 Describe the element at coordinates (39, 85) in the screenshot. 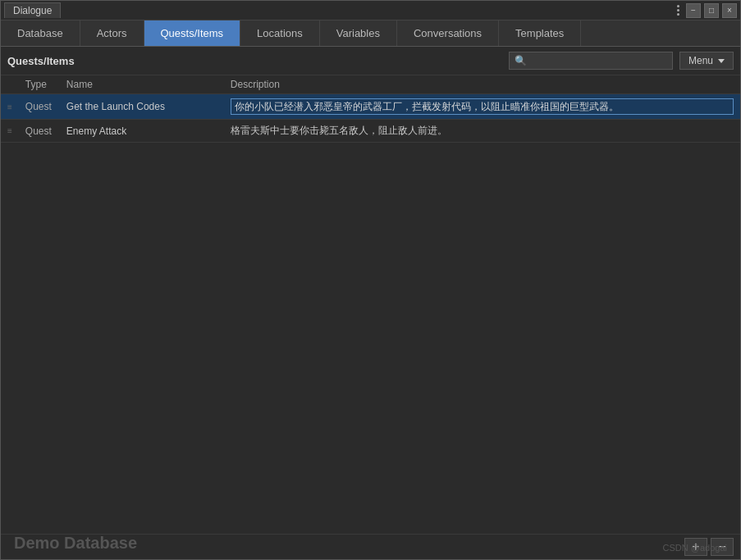

I see `col-type: Type` at that location.